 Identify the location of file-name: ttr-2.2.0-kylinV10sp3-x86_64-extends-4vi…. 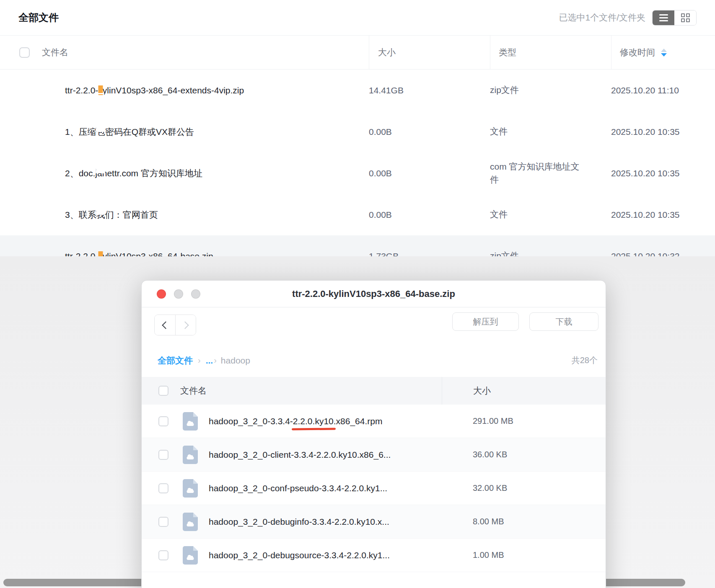
(154, 90).